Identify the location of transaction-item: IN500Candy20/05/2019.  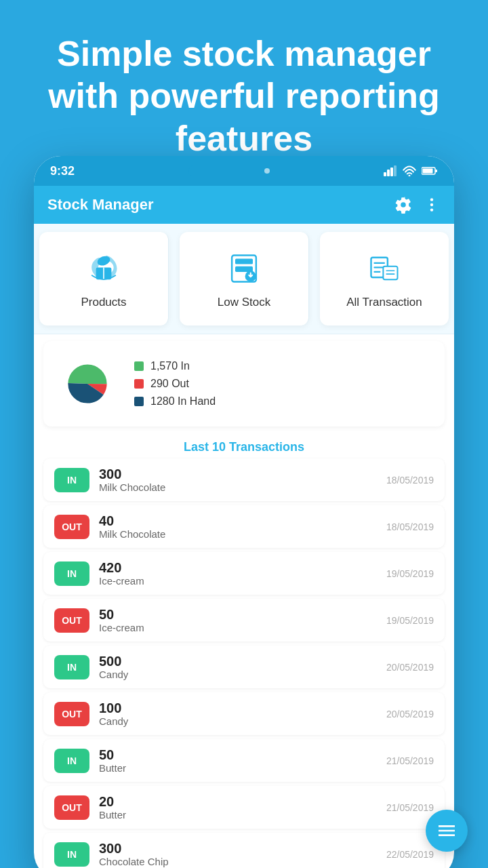
(244, 667).